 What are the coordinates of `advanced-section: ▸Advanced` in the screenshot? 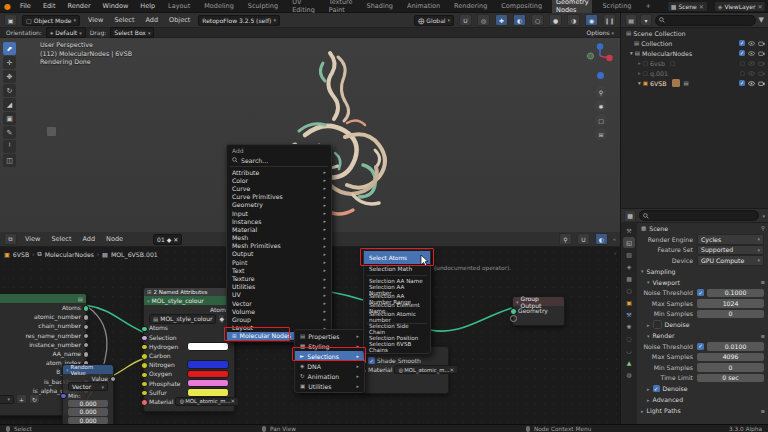 It's located at (702, 400).